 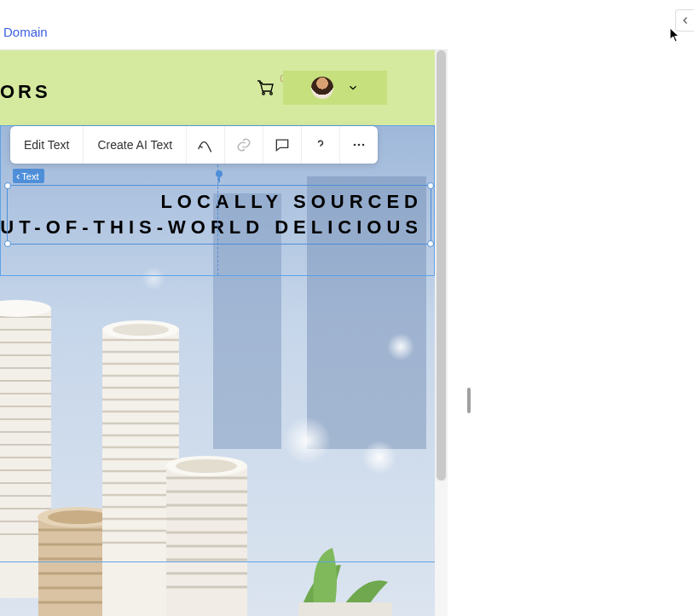 What do you see at coordinates (321, 145) in the screenshot?
I see `help-icon` at bounding box center [321, 145].